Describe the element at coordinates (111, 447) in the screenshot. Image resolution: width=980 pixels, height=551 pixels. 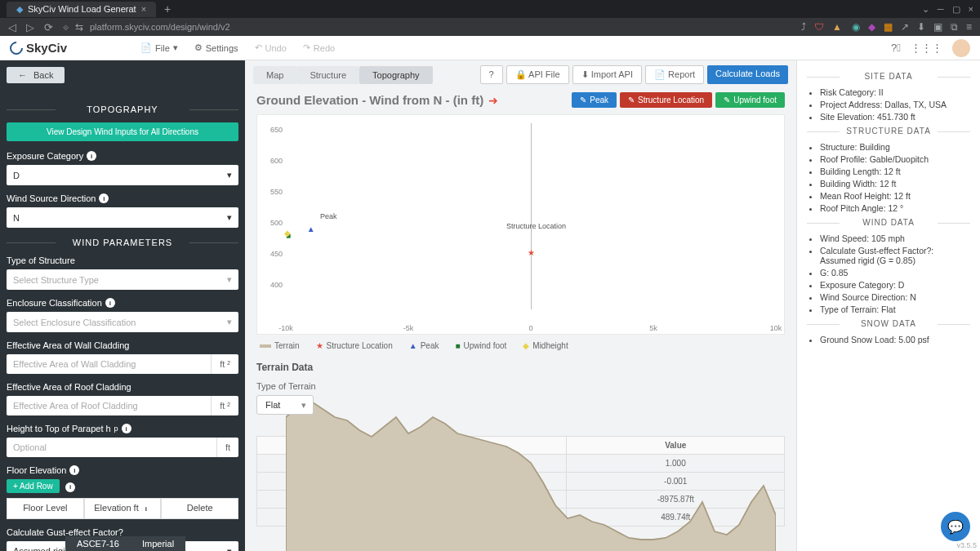
I see `parapet-input: Optional` at that location.